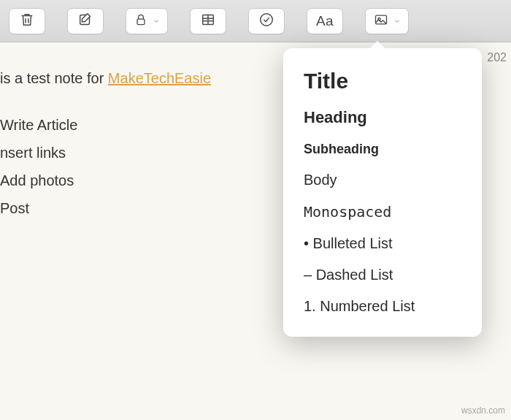 The image size is (511, 420). What do you see at coordinates (383, 81) in the screenshot?
I see `format-option-title: Title` at bounding box center [383, 81].